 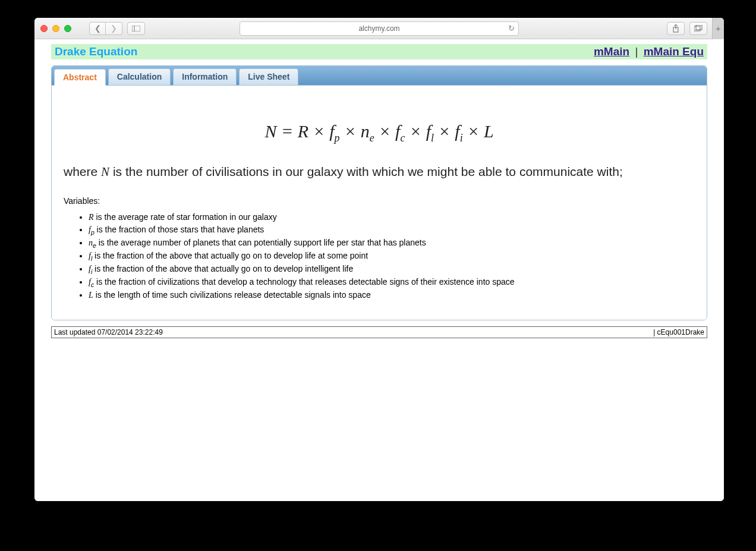 What do you see at coordinates (511, 29) in the screenshot?
I see `reload-icon: ↻` at bounding box center [511, 29].